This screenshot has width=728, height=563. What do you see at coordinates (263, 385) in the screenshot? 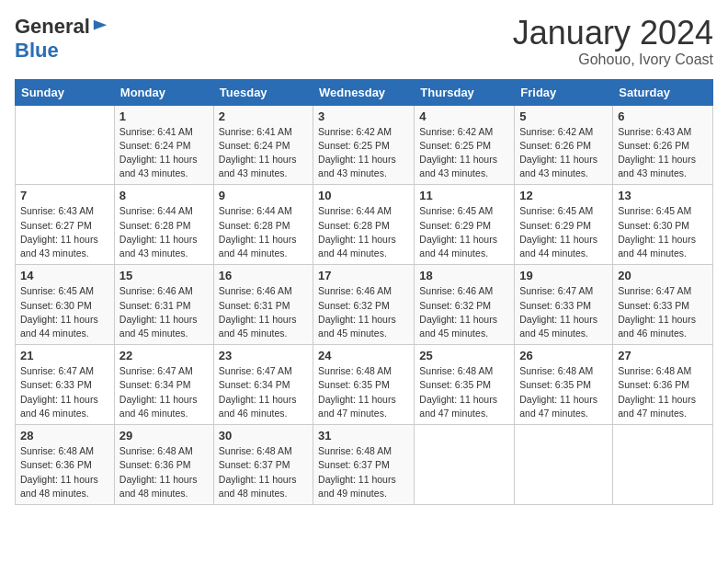
I see `day-cell: 23Sunrise: 6:47 AMSunset: 6:34 PMDayligh…` at bounding box center [263, 385].